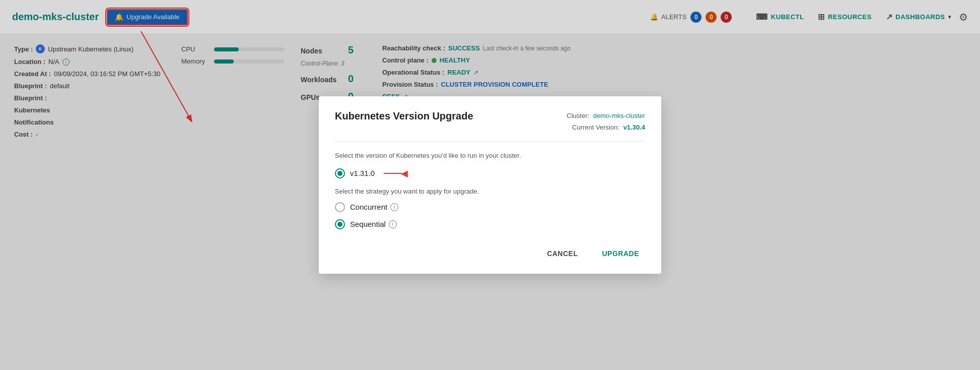  I want to click on version-label-v1310: v1.31.0, so click(363, 173).